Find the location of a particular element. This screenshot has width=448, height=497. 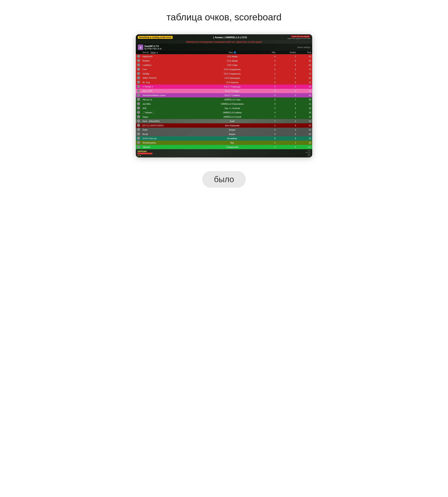

player-ping: 39 is located at coordinates (305, 87).